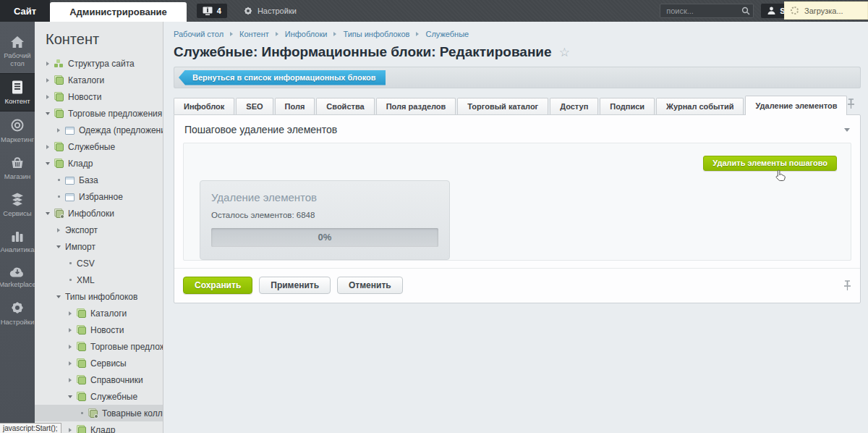 This screenshot has width=868, height=433. I want to click on tab-infoblock: Инфоблок, so click(204, 106).